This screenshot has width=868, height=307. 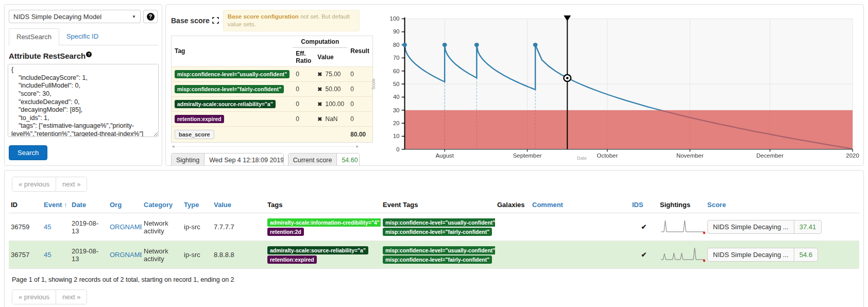 What do you see at coordinates (272, 118) in the screenshot?
I see `base-score-row: retention:expired0✖NaN0` at bounding box center [272, 118].